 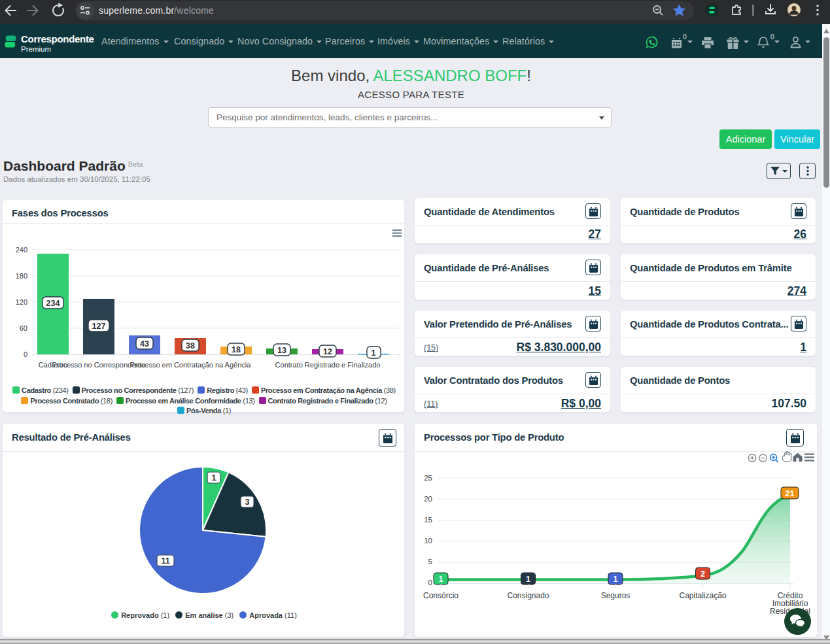 I want to click on svg-text:Processo em Contratação na Agê: Processo em Contratação na Agência, so click(x=191, y=365).